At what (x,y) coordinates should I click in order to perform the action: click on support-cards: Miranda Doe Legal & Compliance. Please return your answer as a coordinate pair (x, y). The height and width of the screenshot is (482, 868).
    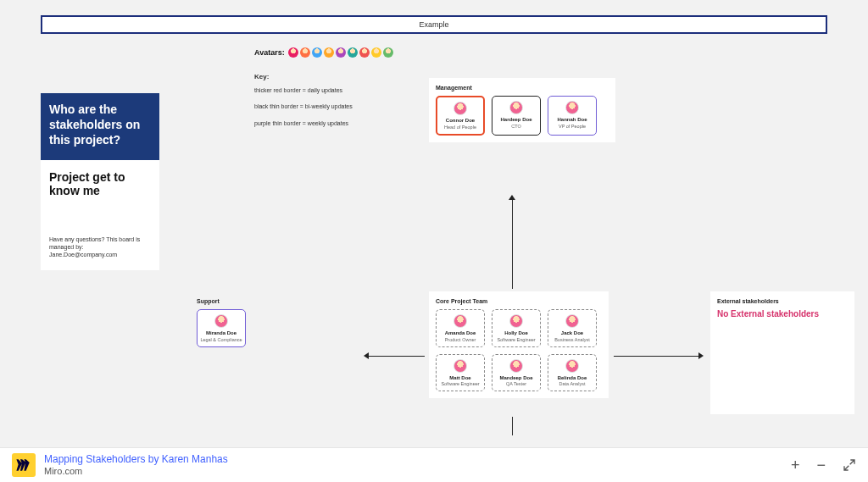
    Looking at the image, I should click on (232, 329).